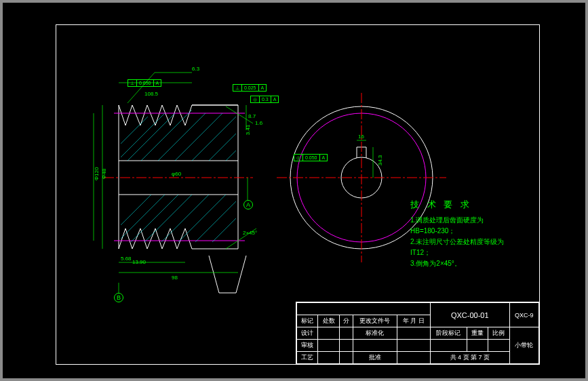  I want to click on lbl-standard: 标准化, so click(374, 334).